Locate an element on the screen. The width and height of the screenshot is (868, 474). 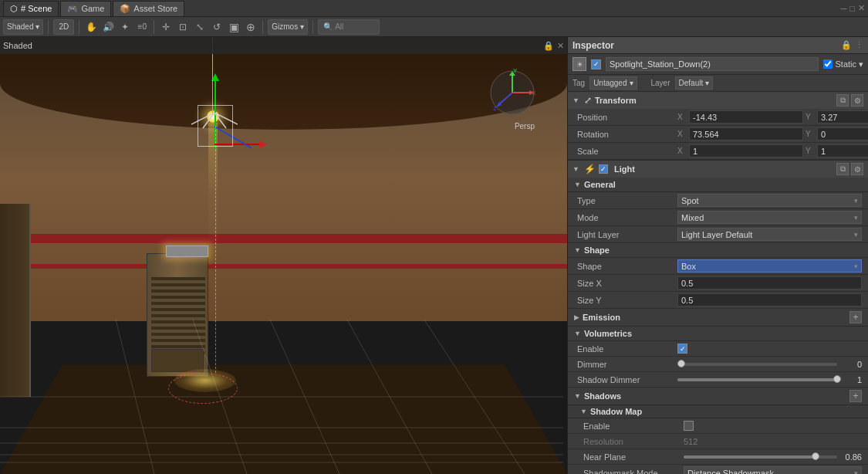
gizmos-dropdown: Gizmos ▾ is located at coordinates (288, 27).